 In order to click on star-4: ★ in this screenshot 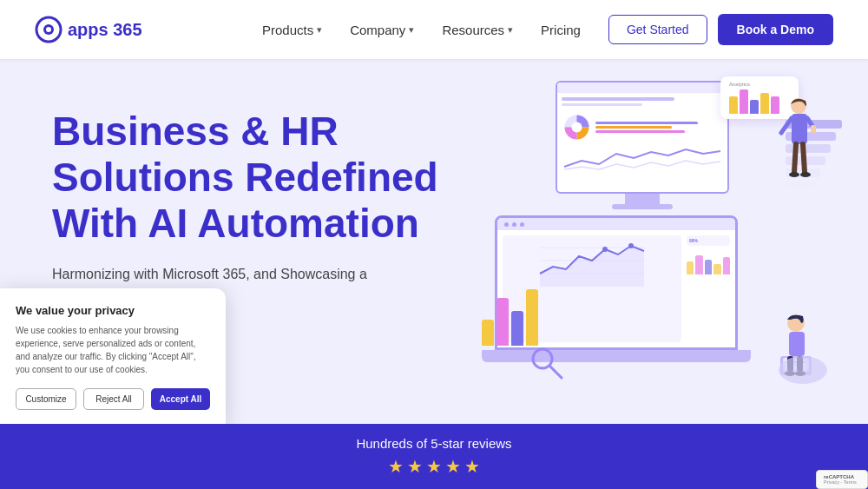, I will do `click(453, 466)`.